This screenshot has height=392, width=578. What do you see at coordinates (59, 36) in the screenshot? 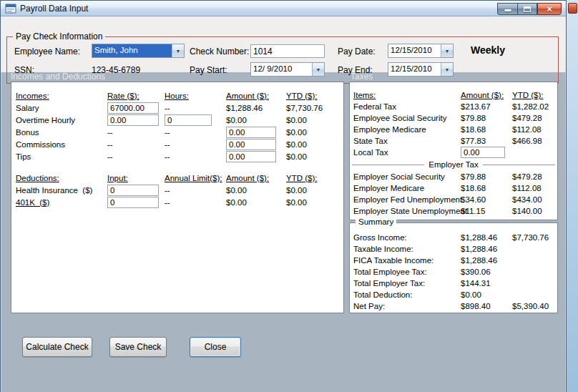
I see `paycheck-group-label: Pay Check Information` at bounding box center [59, 36].